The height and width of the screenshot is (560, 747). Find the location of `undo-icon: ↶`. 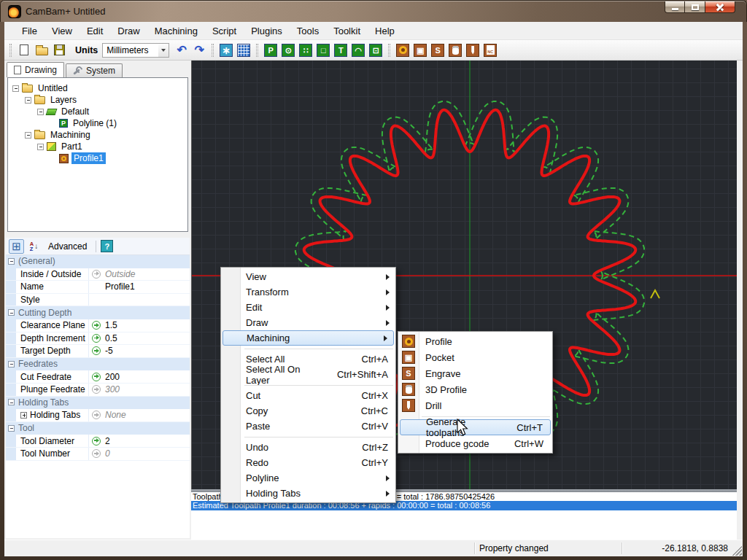

undo-icon: ↶ is located at coordinates (182, 50).